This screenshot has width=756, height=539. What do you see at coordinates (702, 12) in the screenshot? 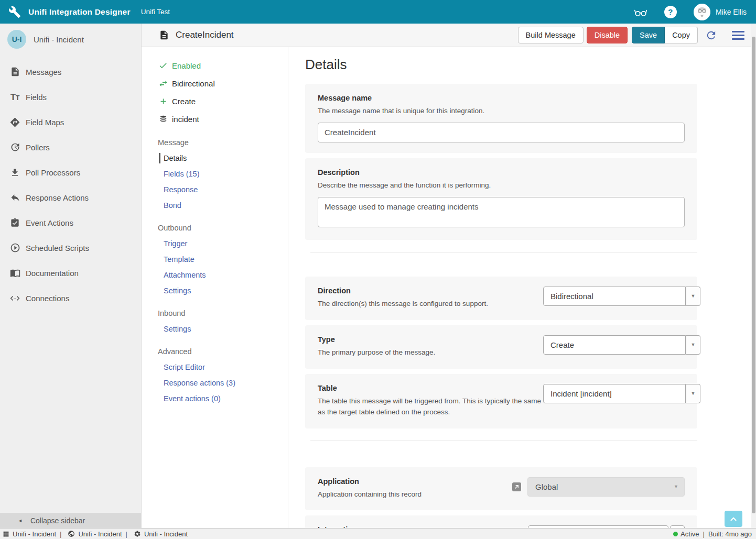
I see `user-avatar` at bounding box center [702, 12].